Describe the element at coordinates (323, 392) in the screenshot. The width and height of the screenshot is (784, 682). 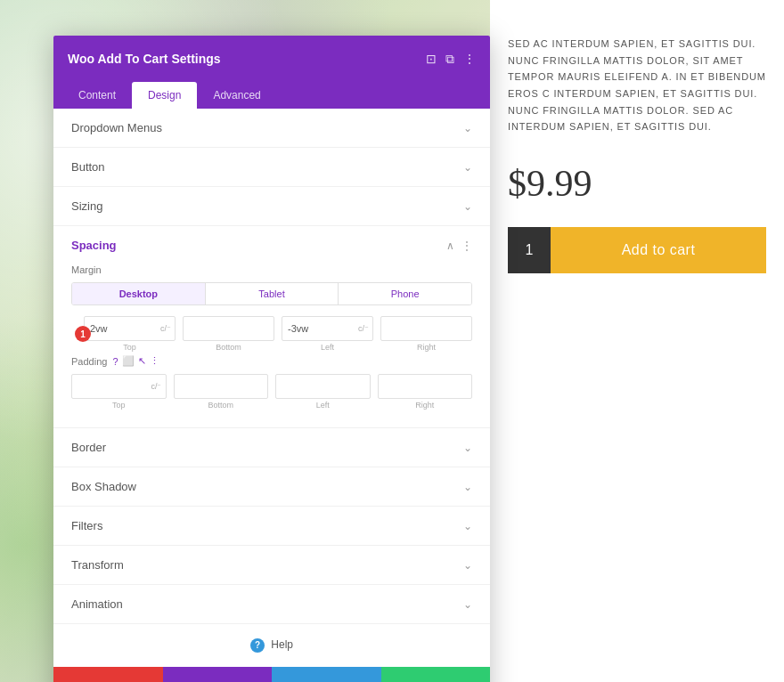
I see `padding-left-group: Left` at that location.